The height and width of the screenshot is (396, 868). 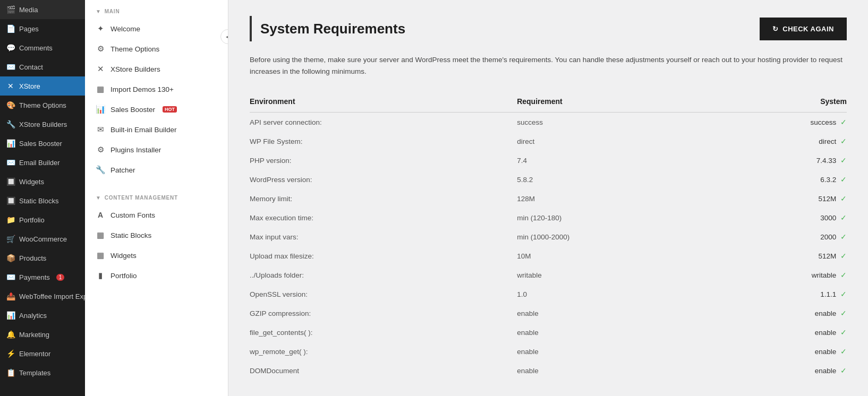 What do you see at coordinates (30, 86) in the screenshot?
I see `sidebar-item-label: XStore` at bounding box center [30, 86].